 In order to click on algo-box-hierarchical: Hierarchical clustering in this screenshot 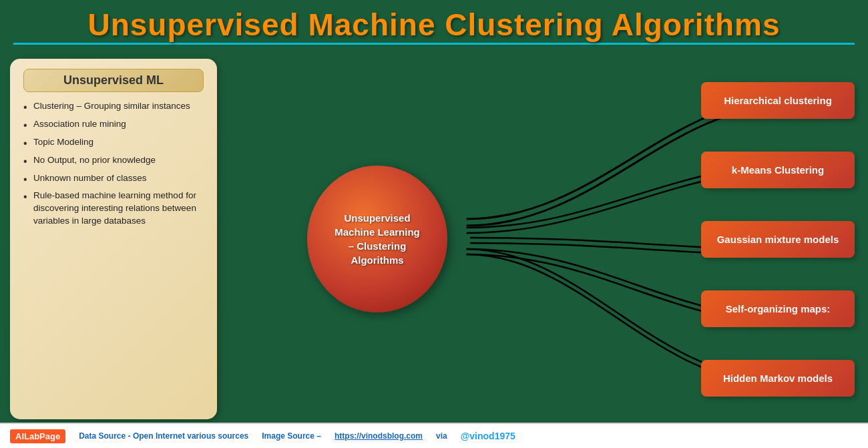, I will do `click(778, 100)`.